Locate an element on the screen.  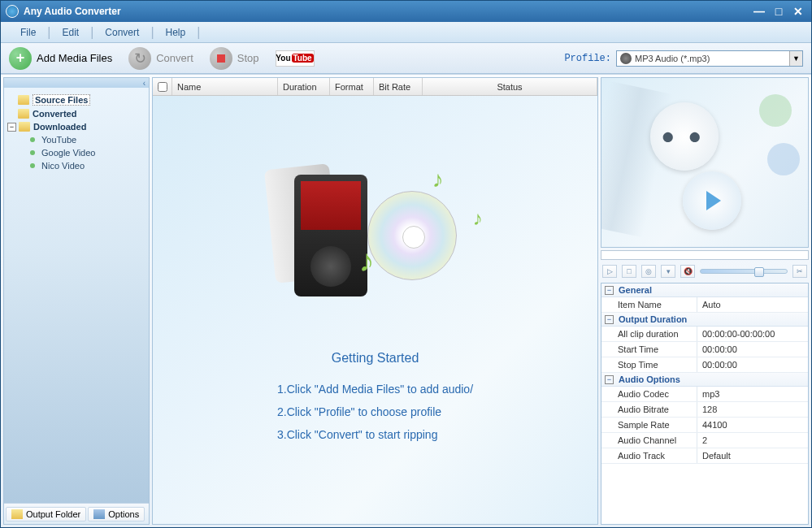
group-audio-options: −Audio Options is located at coordinates (705, 380).